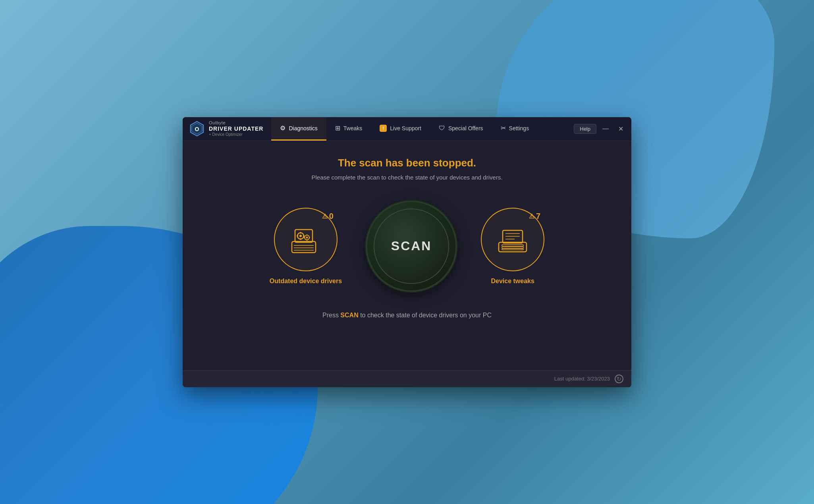  Describe the element at coordinates (407, 246) in the screenshot. I see `scan-area: ⚠ 0 Outdated device drivers SCAN` at that location.